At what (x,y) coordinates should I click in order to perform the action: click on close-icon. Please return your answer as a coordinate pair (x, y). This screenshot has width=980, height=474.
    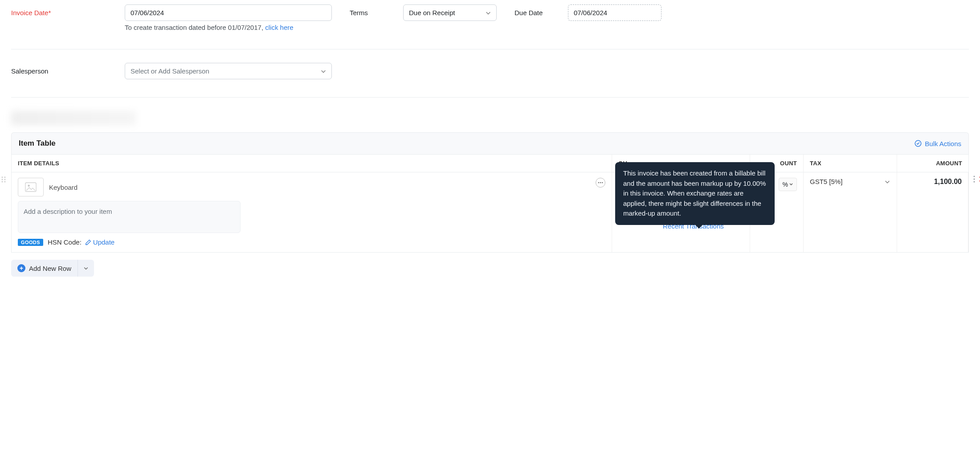
    Looking at the image, I should click on (979, 179).